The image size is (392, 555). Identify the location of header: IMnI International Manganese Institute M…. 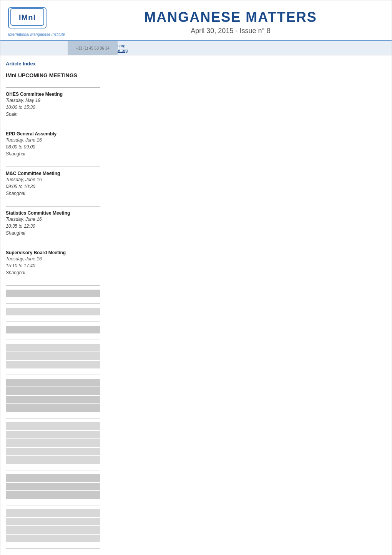
(196, 21).